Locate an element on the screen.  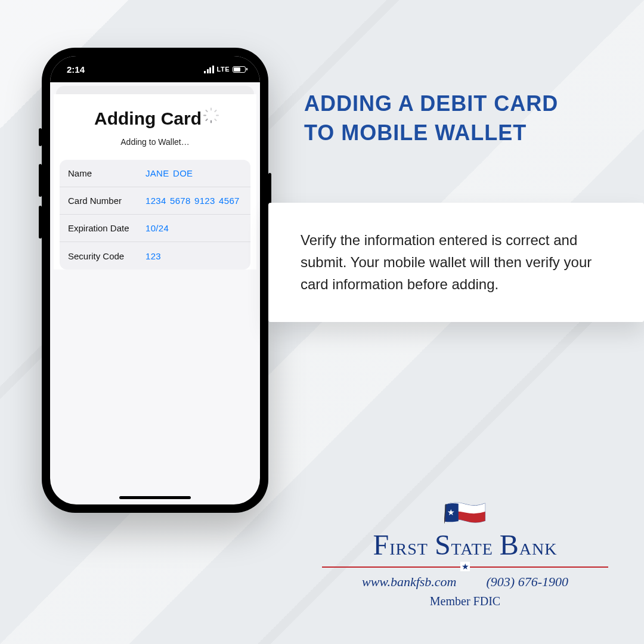
bank-name: First State Bank is located at coordinates (465, 545).